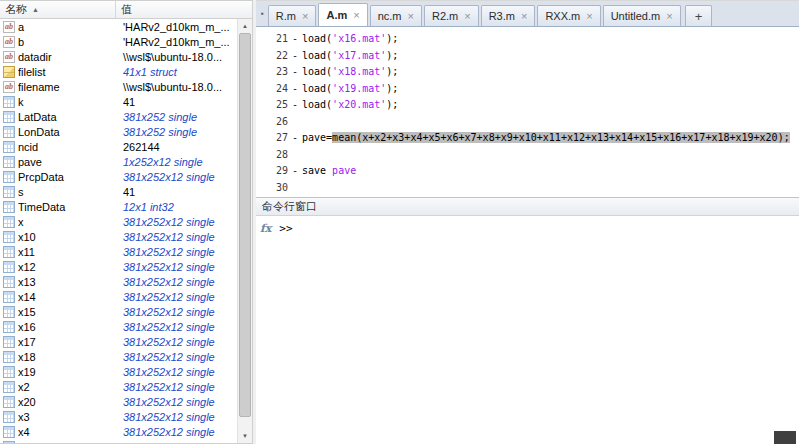 The width and height of the screenshot is (799, 444). What do you see at coordinates (118, 146) in the screenshot?
I see `workspace-row: ncid262144` at bounding box center [118, 146].